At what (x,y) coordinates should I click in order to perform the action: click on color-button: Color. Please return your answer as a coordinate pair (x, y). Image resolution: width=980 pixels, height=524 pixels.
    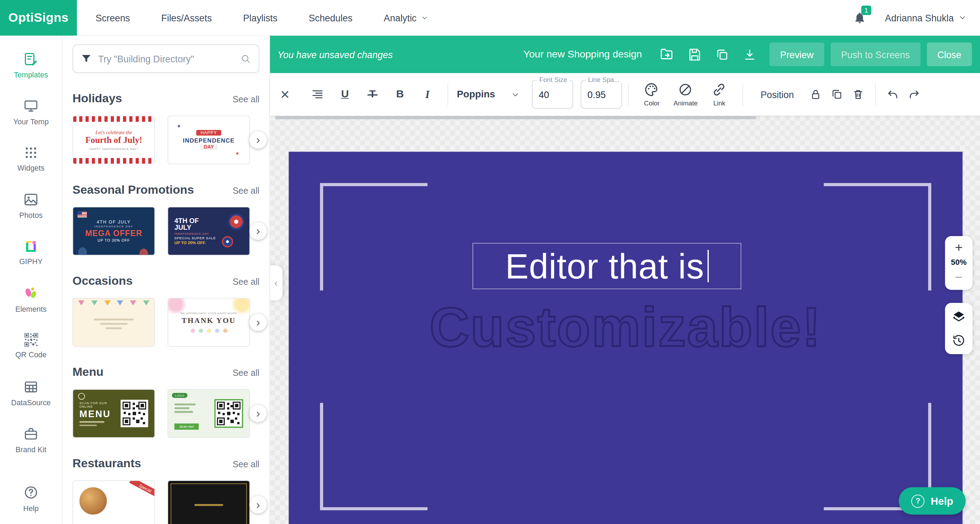
    Looking at the image, I should click on (652, 94).